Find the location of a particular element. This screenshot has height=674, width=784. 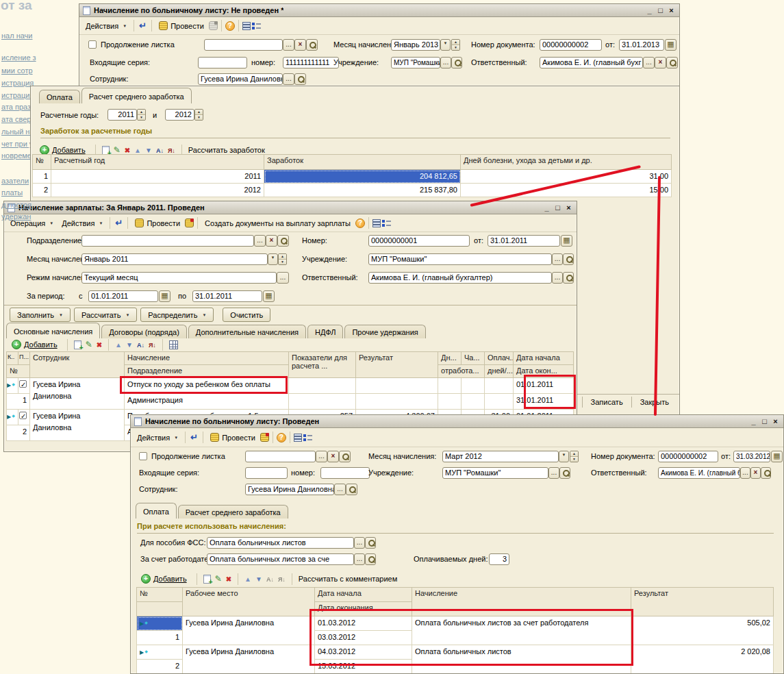

col-num: № is located at coordinates (160, 595).